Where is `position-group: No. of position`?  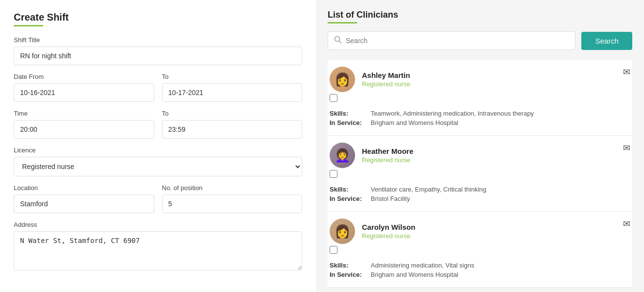 position-group: No. of position is located at coordinates (232, 199).